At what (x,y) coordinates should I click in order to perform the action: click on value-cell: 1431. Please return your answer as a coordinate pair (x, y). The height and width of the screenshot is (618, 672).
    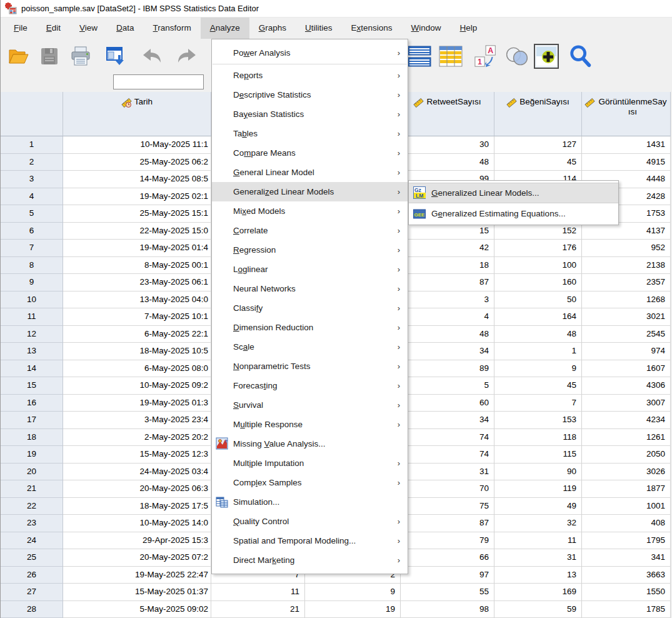
    Looking at the image, I should click on (626, 145).